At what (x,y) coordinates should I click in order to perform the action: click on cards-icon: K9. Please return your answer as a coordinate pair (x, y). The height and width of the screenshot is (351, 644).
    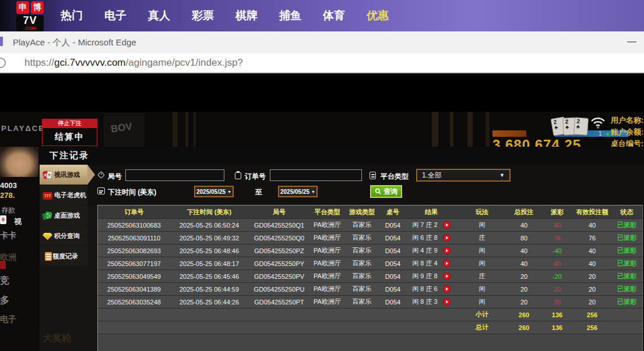
    Looking at the image, I should click on (48, 175).